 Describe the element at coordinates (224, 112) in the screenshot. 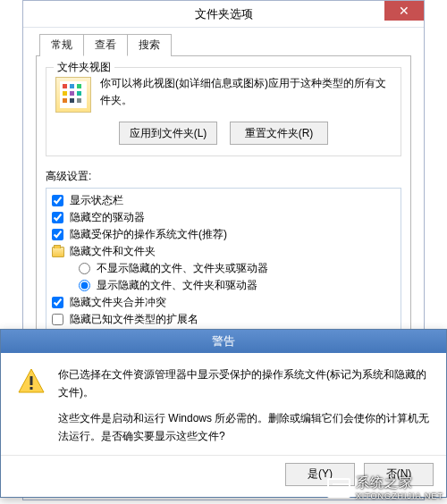

I see `folder-view-group: 文件夹视图 你可以将此视图(如详细信息或图标)应用于这种类型的所有文件夹。 应用…` at that location.